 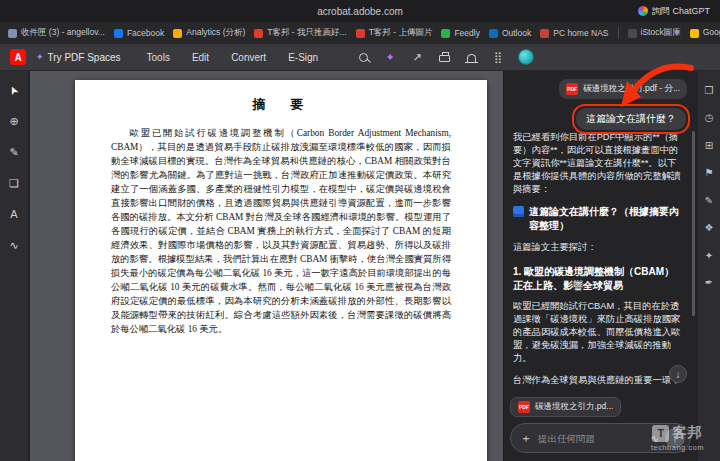 I want to click on ai-assistant-icon: ✦, so click(x=390, y=57).